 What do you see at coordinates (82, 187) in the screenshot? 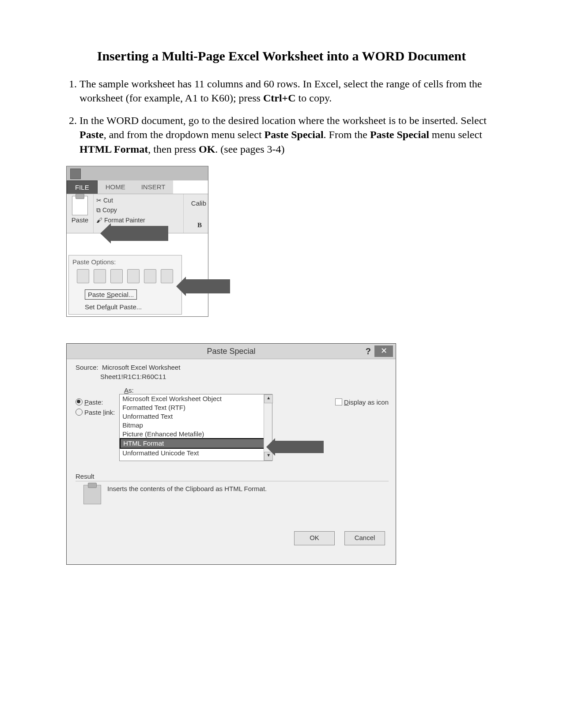
I see `tab-file: FILE` at bounding box center [82, 187].